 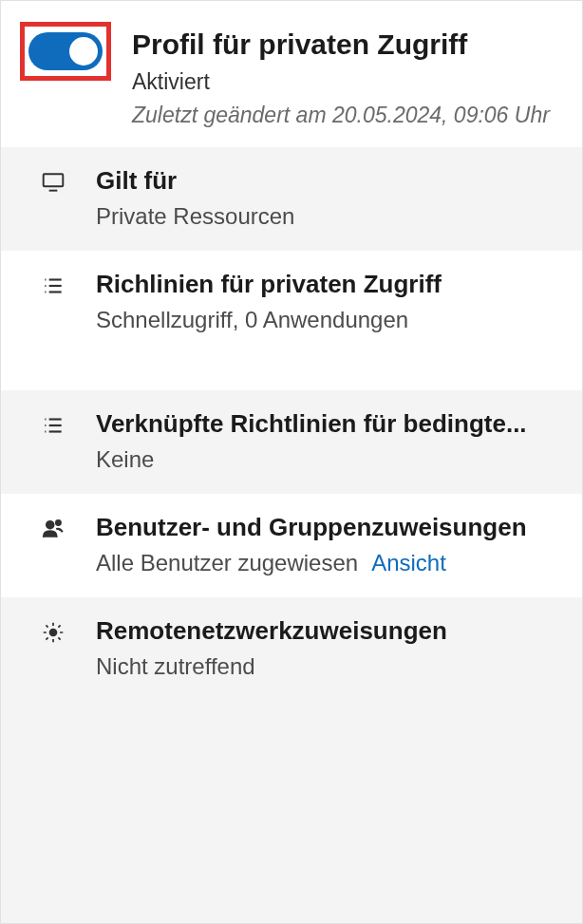 What do you see at coordinates (408, 563) in the screenshot?
I see `view-link: Ansicht` at bounding box center [408, 563].